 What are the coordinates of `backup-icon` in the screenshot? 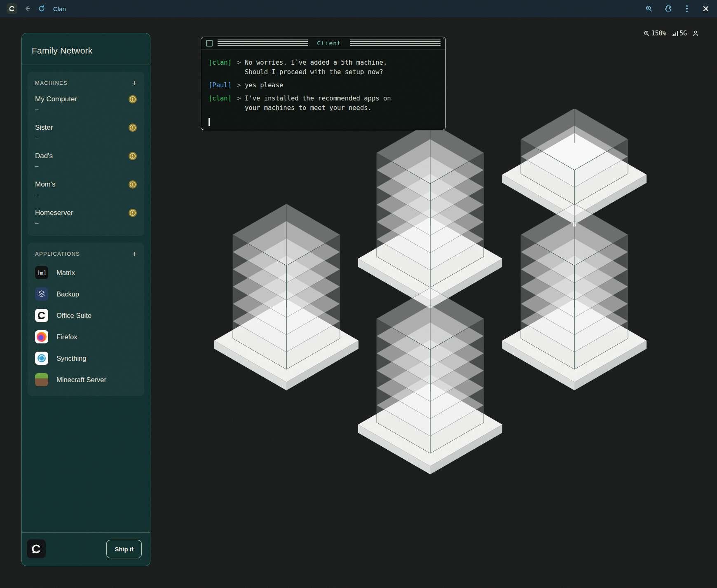 It's located at (42, 294).